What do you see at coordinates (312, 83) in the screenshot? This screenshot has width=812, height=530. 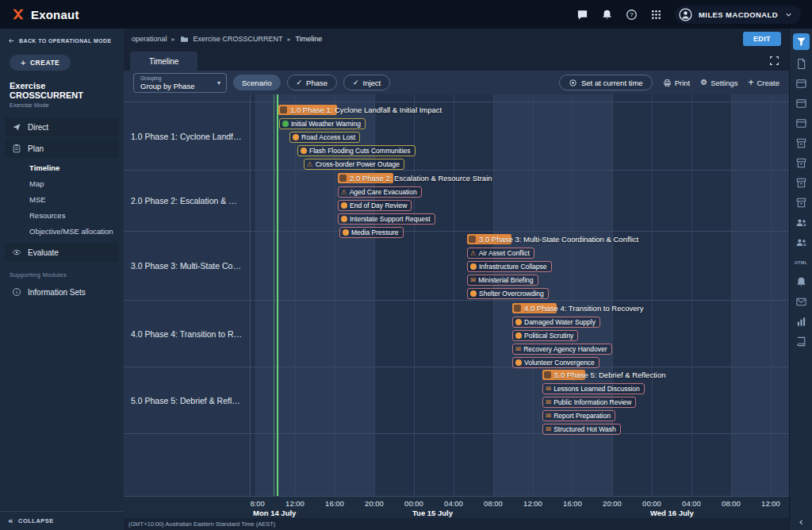 I see `phase-filter-chip: ✓ Phase` at bounding box center [312, 83].